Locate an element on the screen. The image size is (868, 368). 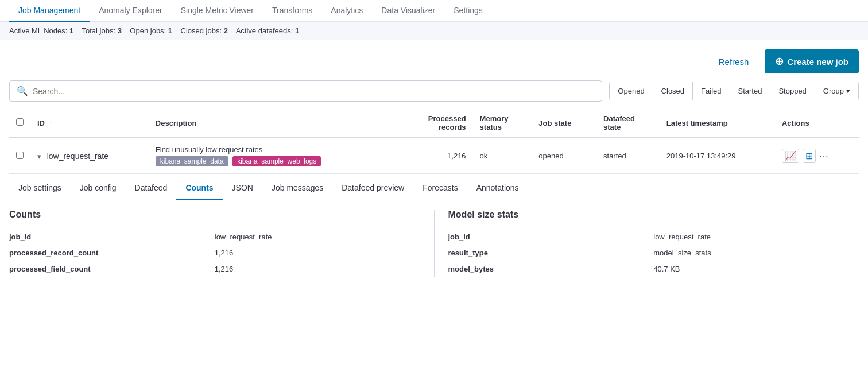
tag-kibana-sample-web-logs: kibana_sample_web_logs is located at coordinates (277, 161).